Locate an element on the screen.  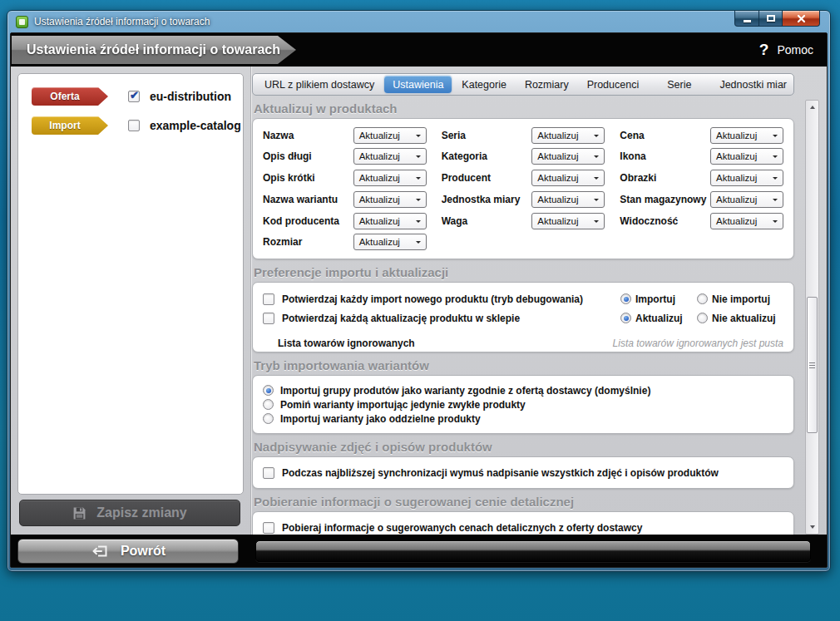
variant-separate-radio is located at coordinates (268, 419).